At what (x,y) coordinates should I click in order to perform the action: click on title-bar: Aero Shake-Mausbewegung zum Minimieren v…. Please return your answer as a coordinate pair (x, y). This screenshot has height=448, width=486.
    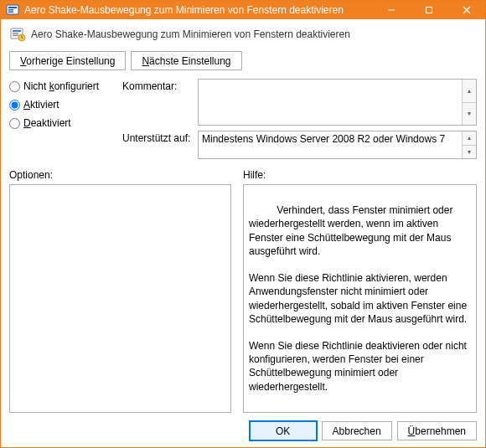
    Looking at the image, I should click on (243, 10).